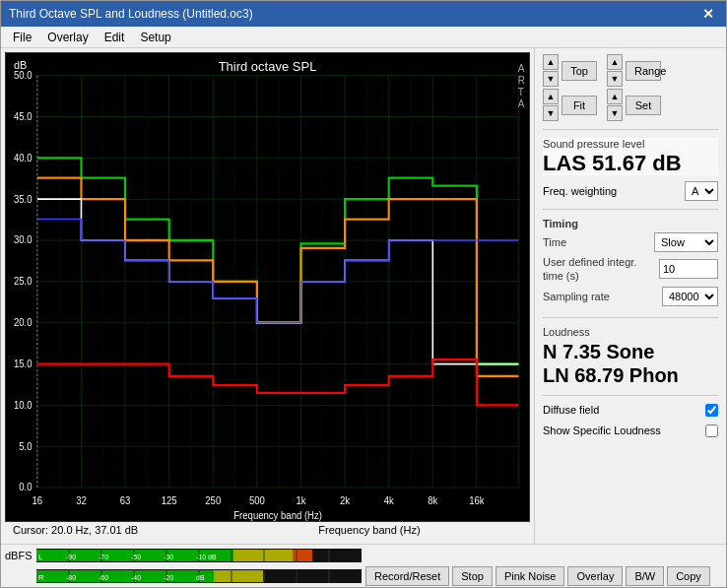 The width and height of the screenshot is (727, 588). What do you see at coordinates (199, 555) in the screenshot?
I see `level-meter-l: L -90 -70 -50 -30 -10 dB` at bounding box center [199, 555].